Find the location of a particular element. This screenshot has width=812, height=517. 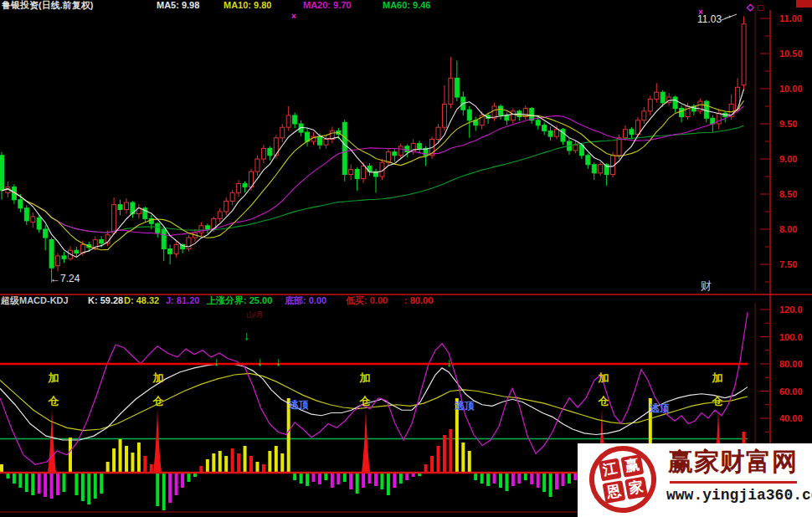

axis-tick-label: 40.00 is located at coordinates (791, 418).